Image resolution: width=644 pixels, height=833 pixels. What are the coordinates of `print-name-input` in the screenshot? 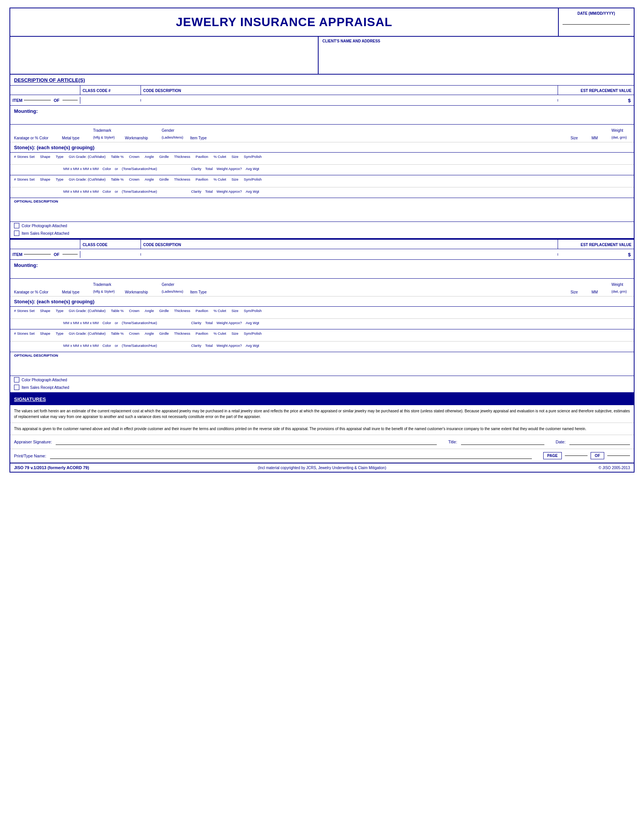 It's located at (291, 456).